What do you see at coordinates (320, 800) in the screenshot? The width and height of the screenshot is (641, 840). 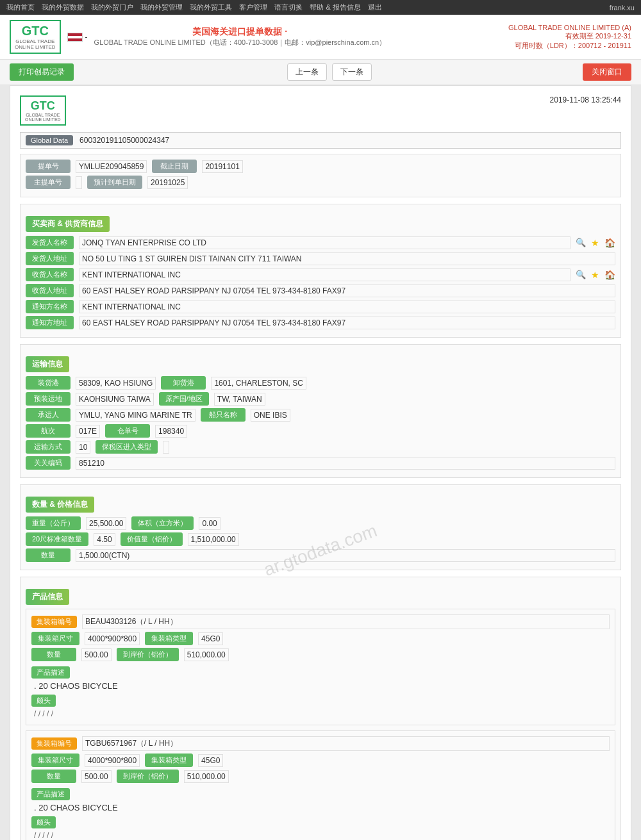 I see `product2-desc-section: 产品描述 . 20 CHAOS BICYCLE` at bounding box center [320, 800].